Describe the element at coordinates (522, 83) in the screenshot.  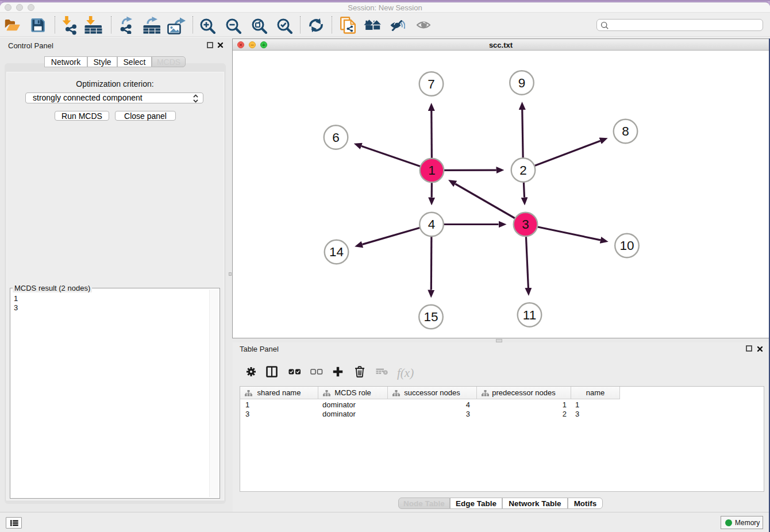
I see `svg-text: 9` at that location.